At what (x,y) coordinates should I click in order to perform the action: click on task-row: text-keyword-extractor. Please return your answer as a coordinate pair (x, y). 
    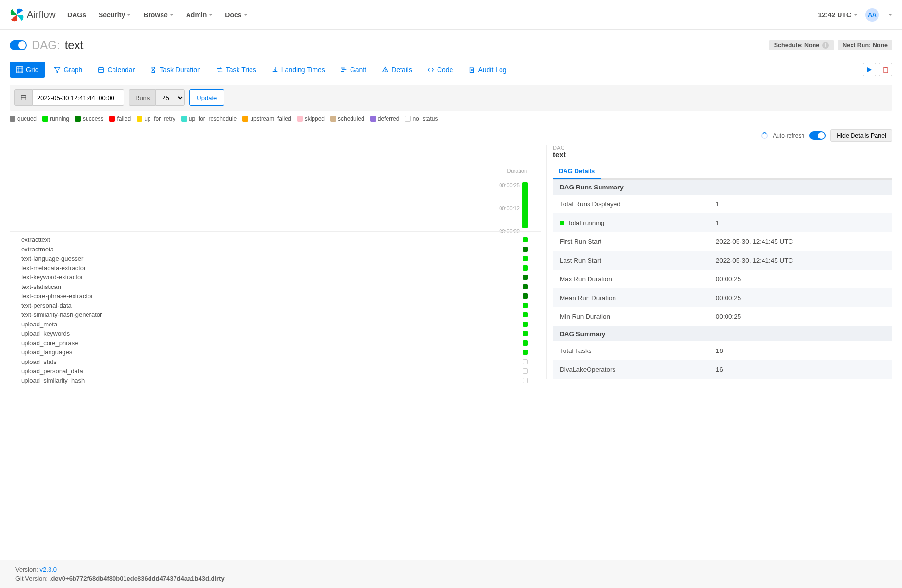
    Looking at the image, I should click on (62, 277).